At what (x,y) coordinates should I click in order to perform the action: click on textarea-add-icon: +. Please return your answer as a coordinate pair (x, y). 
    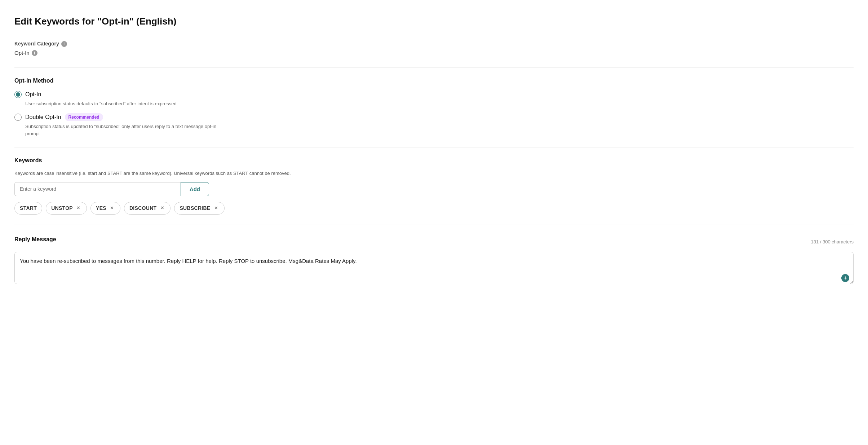
    Looking at the image, I should click on (845, 278).